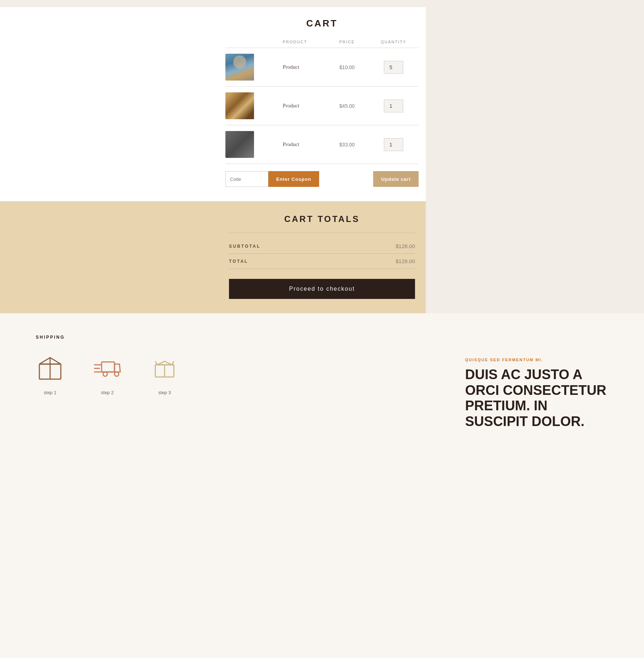 Image resolution: width=644 pixels, height=658 pixels. Describe the element at coordinates (322, 106) in the screenshot. I see `table-row: Product $45.00` at that location.